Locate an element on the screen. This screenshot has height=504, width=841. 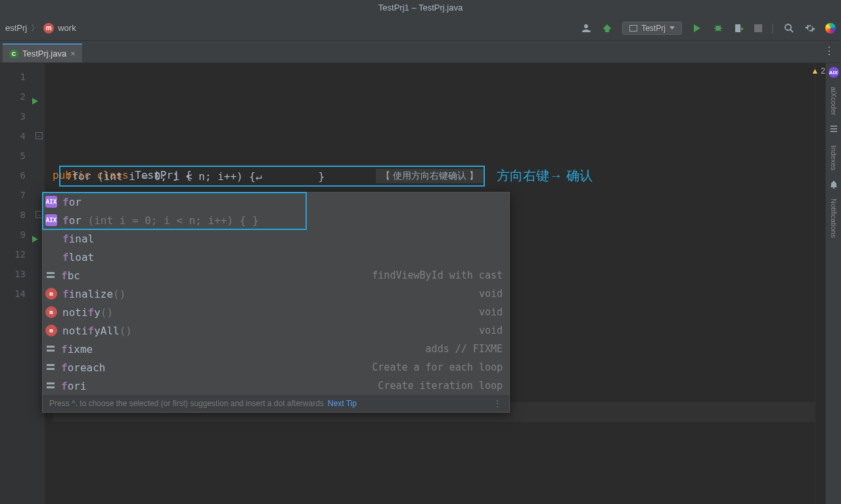
fold-icon: − is located at coordinates (39, 135).